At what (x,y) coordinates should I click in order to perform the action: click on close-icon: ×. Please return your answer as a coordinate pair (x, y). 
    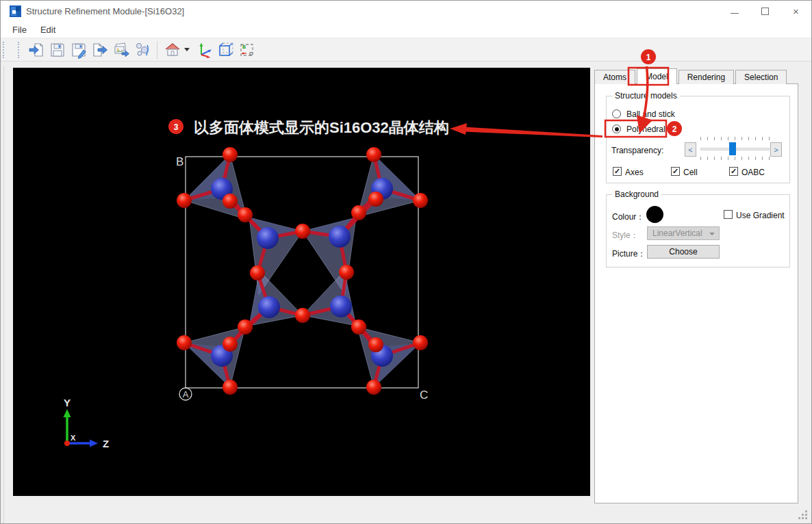
    Looking at the image, I should click on (796, 11).